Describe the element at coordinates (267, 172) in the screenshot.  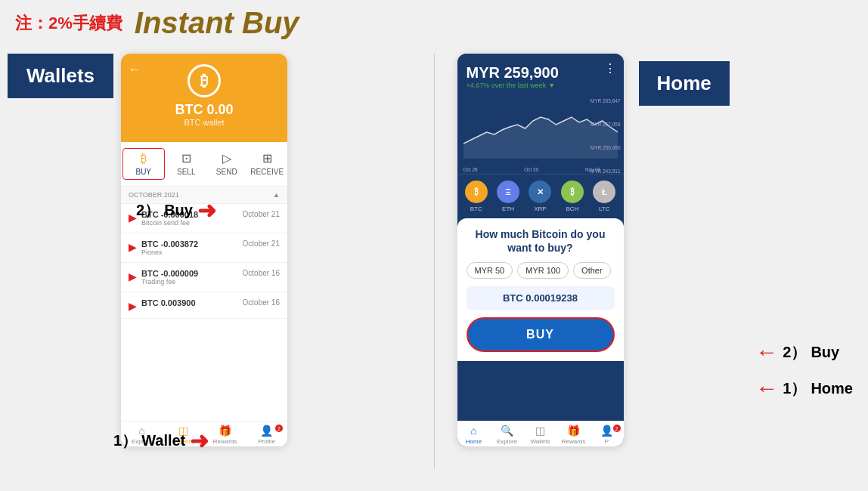
I see `receive-label: RECEIVE` at that location.